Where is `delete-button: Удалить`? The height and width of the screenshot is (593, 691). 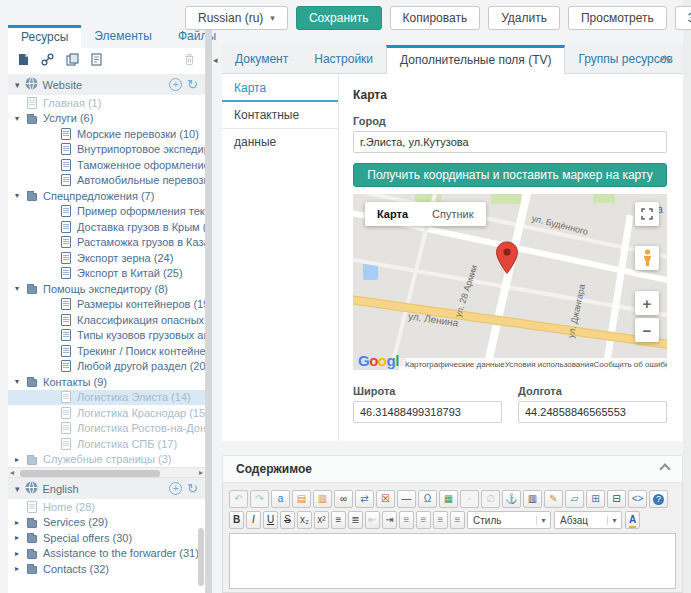 delete-button: Удалить is located at coordinates (524, 18).